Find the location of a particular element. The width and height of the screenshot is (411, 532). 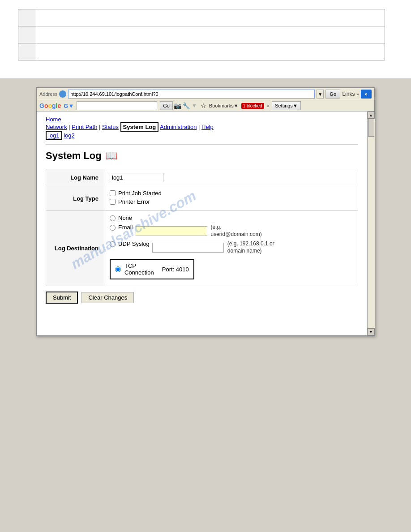

bookmarks-button: Bookmarks▼ is located at coordinates (224, 106).